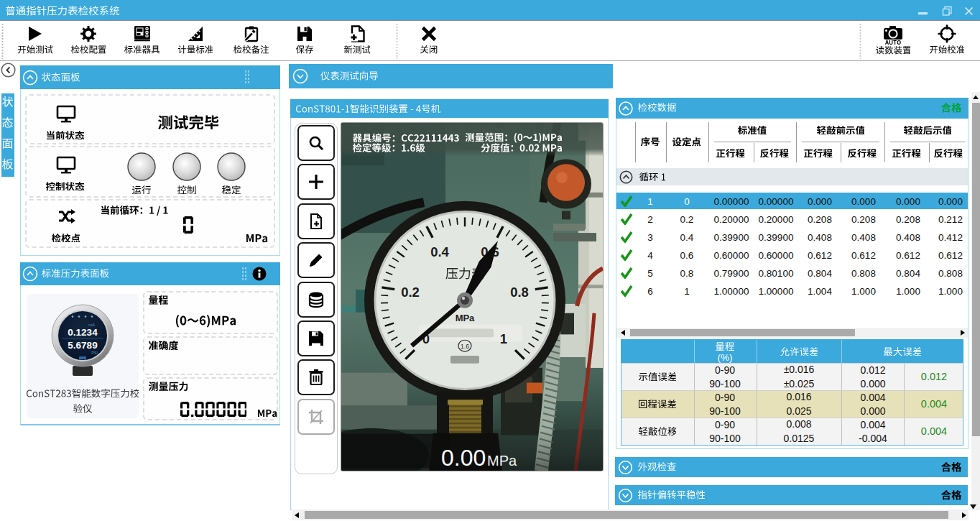 This screenshot has height=521, width=980. I want to click on svg-text: PSI, so click(95, 353).